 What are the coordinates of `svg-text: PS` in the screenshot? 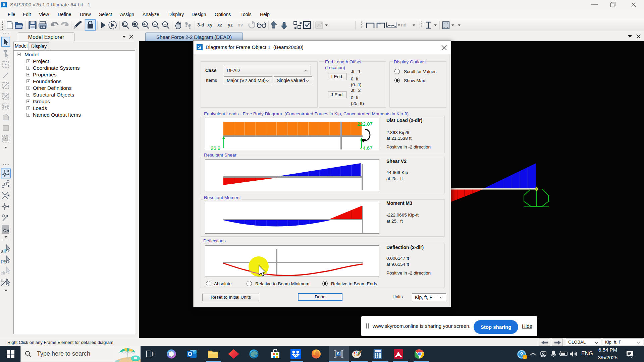 It's located at (4, 262).